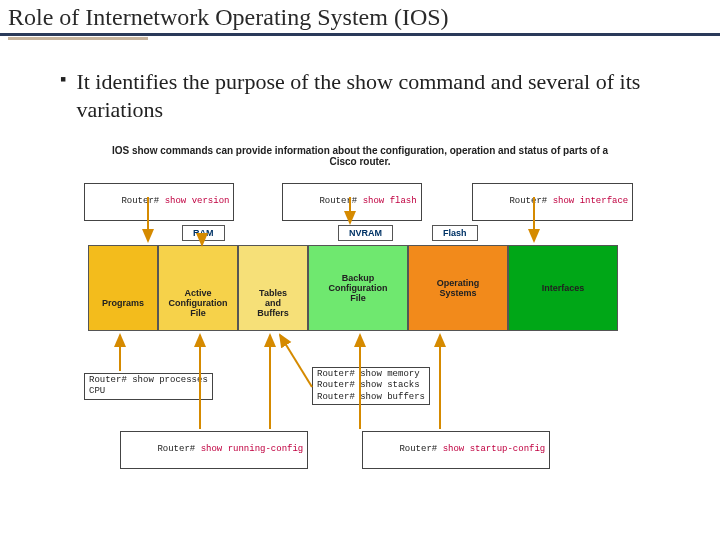  What do you see at coordinates (458, 288) in the screenshot?
I see `seg-label: Operating Systems` at bounding box center [458, 288].